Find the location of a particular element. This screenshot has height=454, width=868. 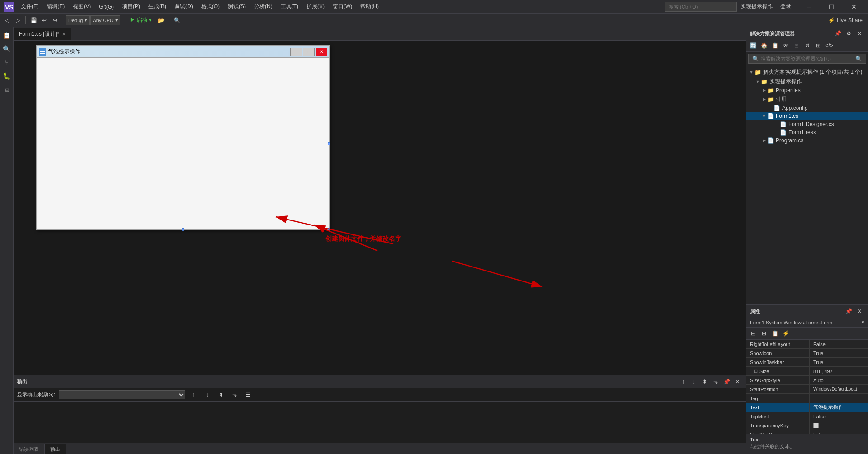

menu-project: 项目(P) is located at coordinates (131, 6).